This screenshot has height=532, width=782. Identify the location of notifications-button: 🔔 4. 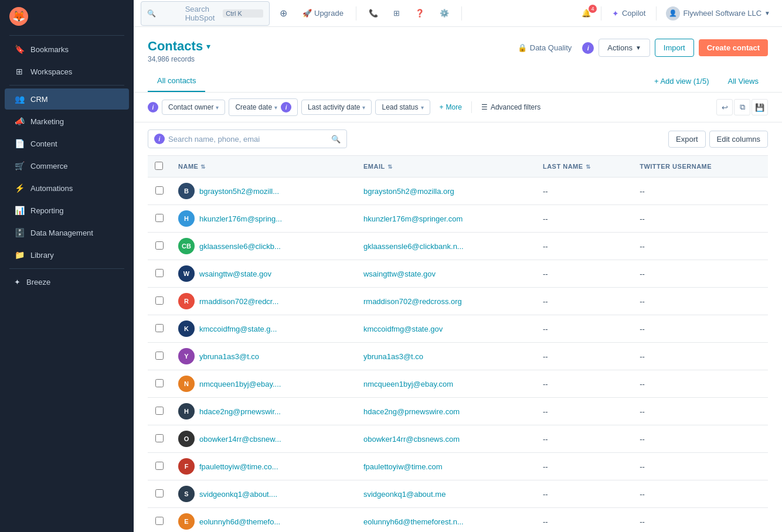
(586, 13).